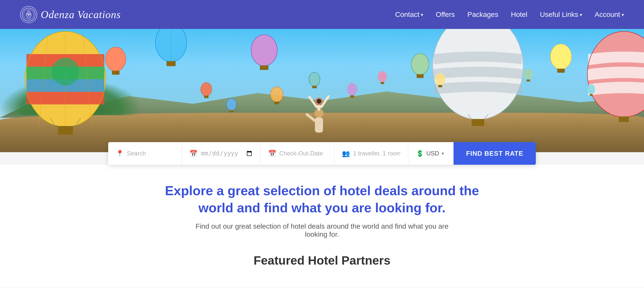  What do you see at coordinates (120, 153) in the screenshot?
I see `location-icon: 📍` at bounding box center [120, 153].